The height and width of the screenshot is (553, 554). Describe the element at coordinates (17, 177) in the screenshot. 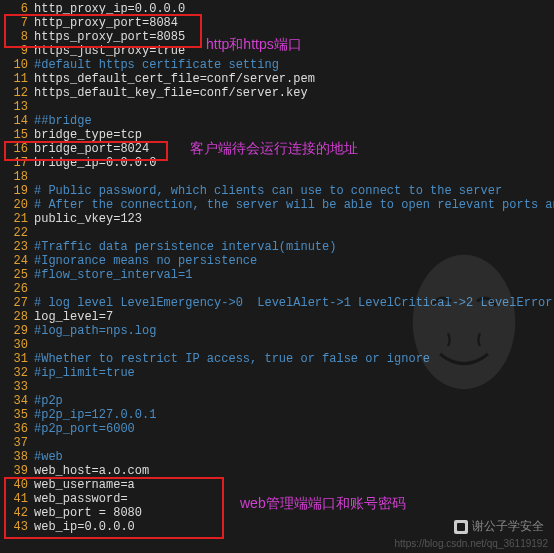

I see `line-number: 18` at that location.